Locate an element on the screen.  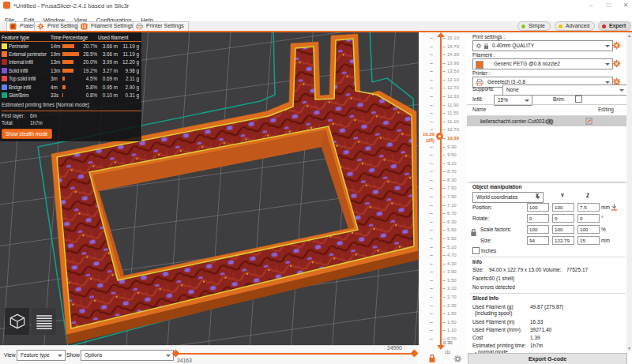
unit-label: mm is located at coordinates (605, 207).